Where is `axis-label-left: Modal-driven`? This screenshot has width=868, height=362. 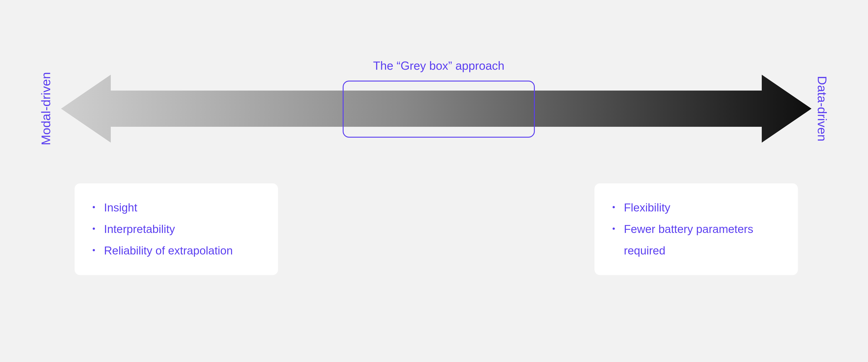 axis-label-left: Modal-driven is located at coordinates (46, 109).